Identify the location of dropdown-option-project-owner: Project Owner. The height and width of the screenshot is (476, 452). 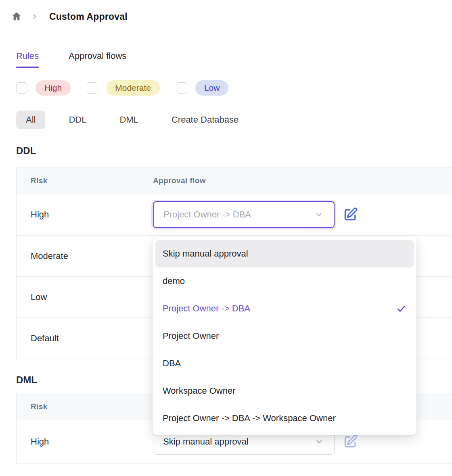
(285, 336).